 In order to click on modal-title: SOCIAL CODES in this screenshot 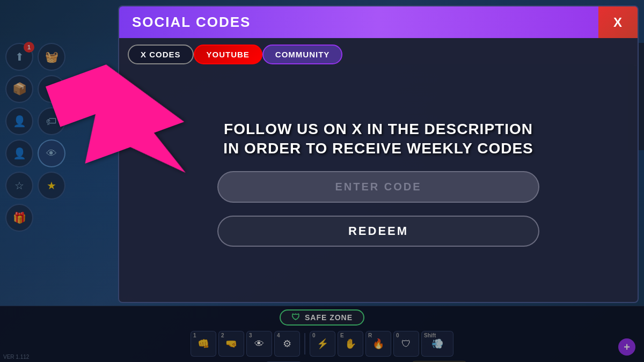, I will do `click(358, 23)`.